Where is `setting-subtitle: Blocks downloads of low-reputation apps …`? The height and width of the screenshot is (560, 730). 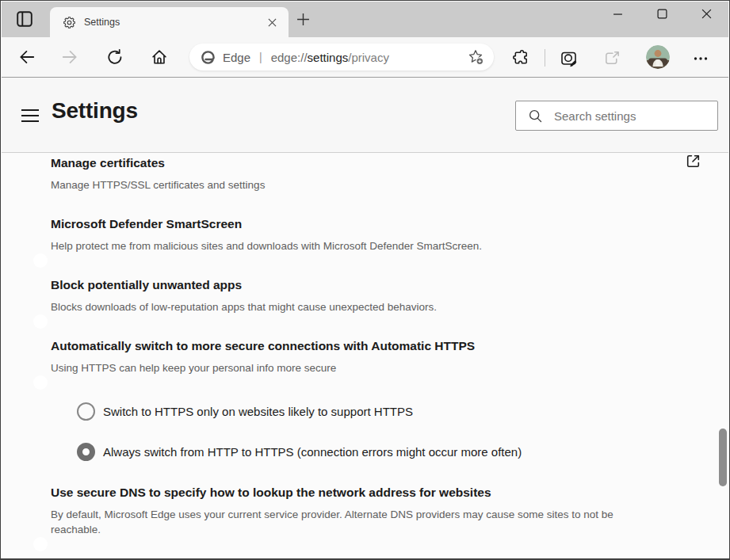 setting-subtitle: Blocks downloads of low-reputation apps … is located at coordinates (357, 307).